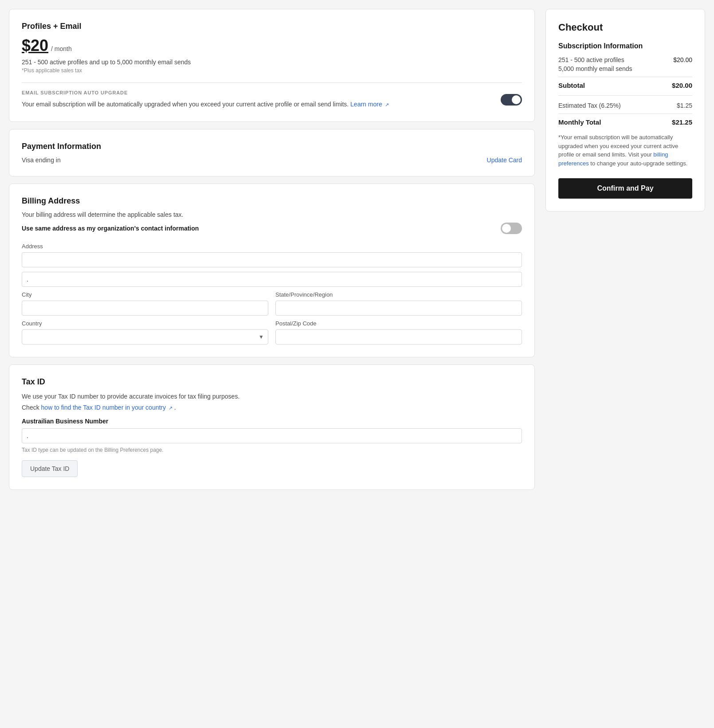  Describe the element at coordinates (145, 337) in the screenshot. I see `country-select-wrapper: ▼` at that location.